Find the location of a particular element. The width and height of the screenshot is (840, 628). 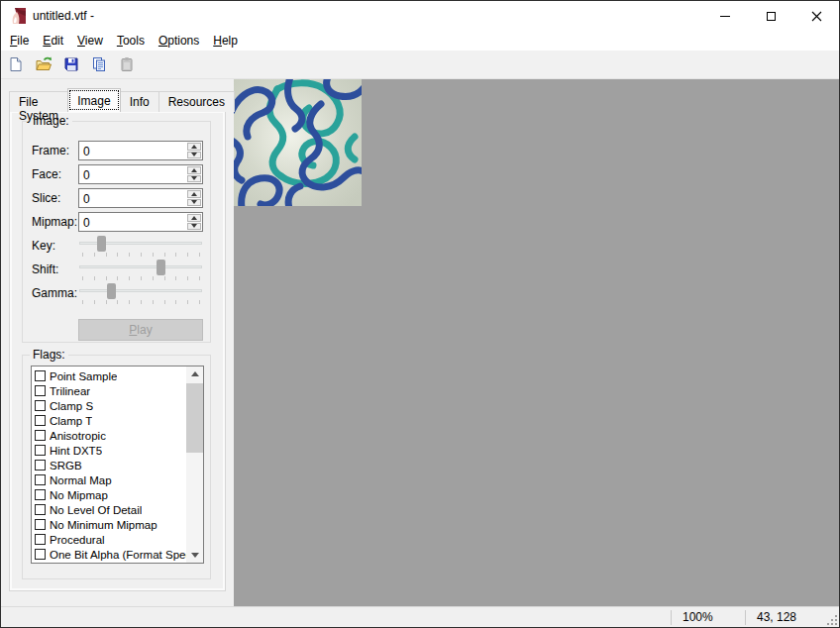

frame-spinner: 0 is located at coordinates (141, 151).